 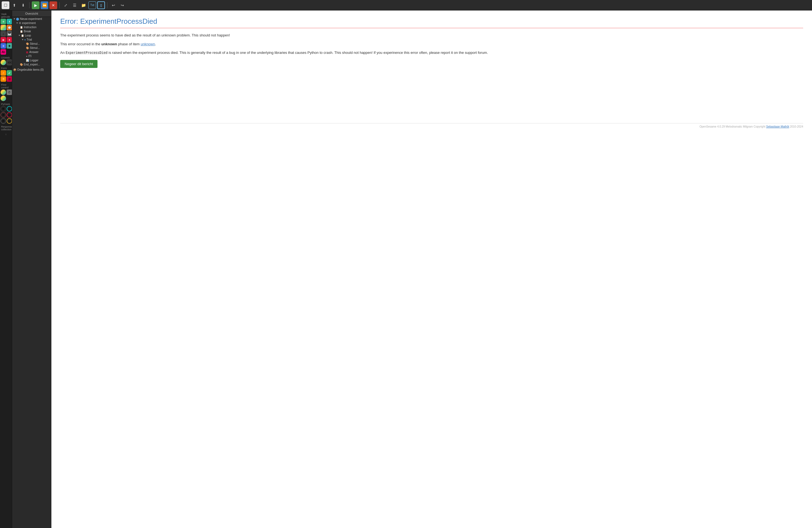 I want to click on icon-osweb1, so click(x=3, y=62).